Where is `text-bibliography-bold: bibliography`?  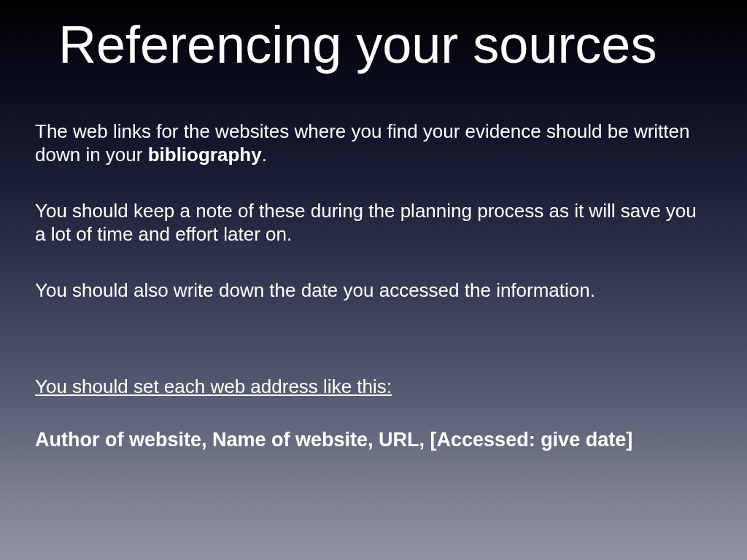
text-bibliography-bold: bibliography is located at coordinates (205, 155).